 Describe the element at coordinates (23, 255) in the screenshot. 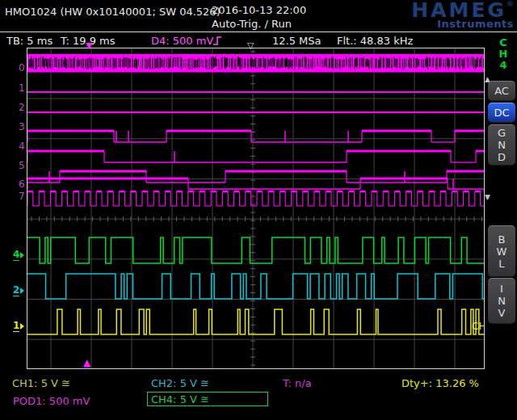

I see `ch4-marker-arrow-icon` at that location.